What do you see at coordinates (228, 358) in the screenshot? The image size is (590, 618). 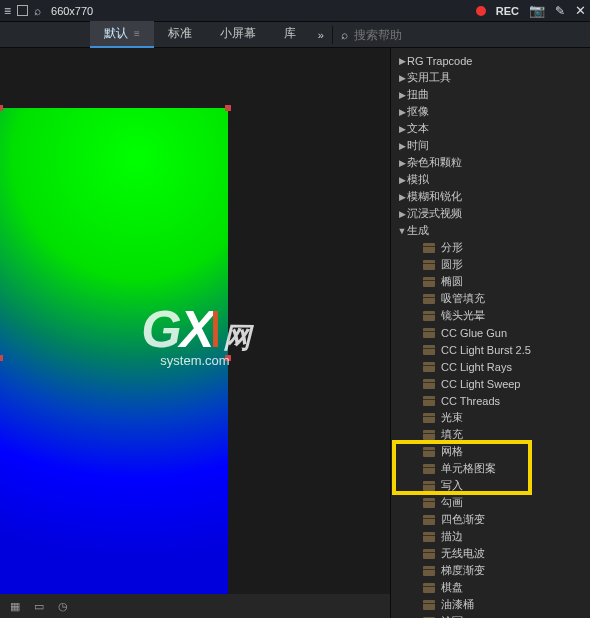 I see `handle-mid-right` at bounding box center [228, 358].